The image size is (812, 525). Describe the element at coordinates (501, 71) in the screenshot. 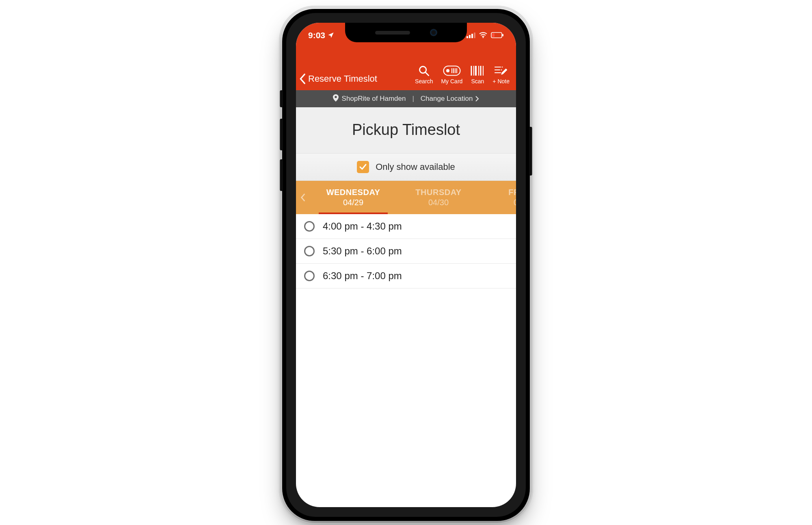

I see `note-edit-icon` at that location.